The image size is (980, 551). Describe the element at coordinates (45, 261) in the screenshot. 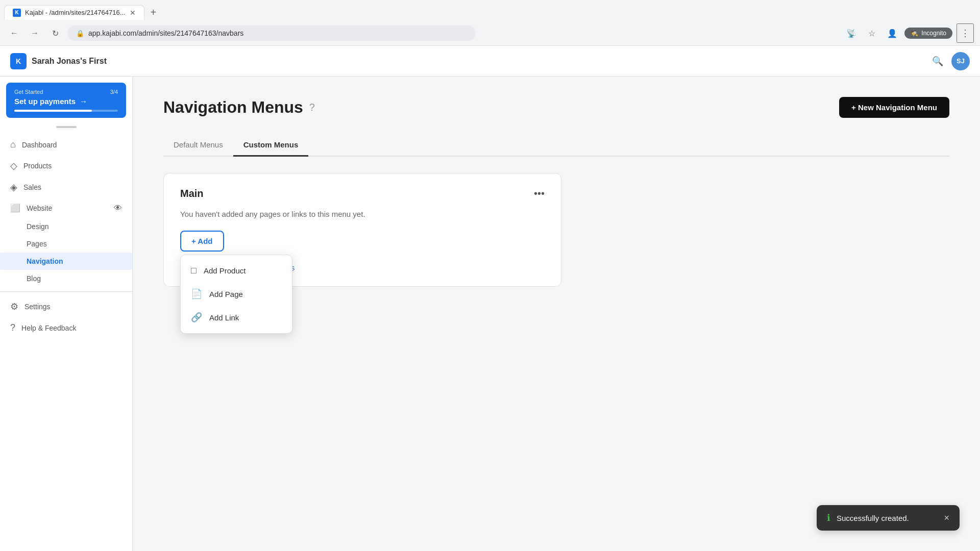

I see `sidebar-label-navigation: Navigation` at that location.